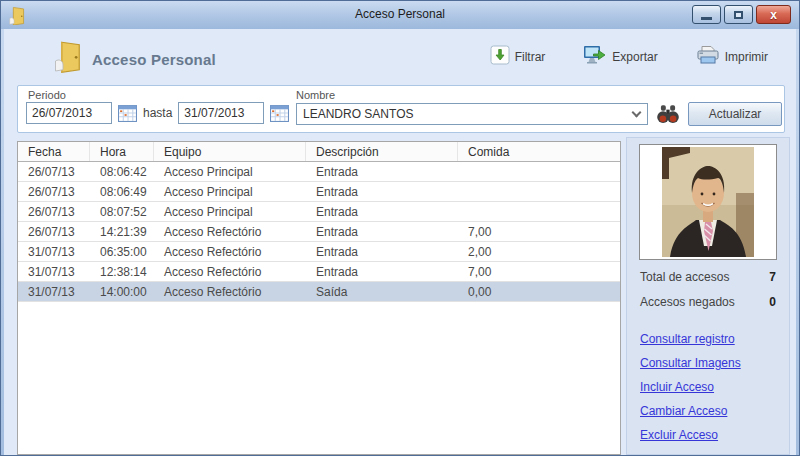 The width and height of the screenshot is (800, 456). I want to click on stat-value: 7, so click(772, 277).